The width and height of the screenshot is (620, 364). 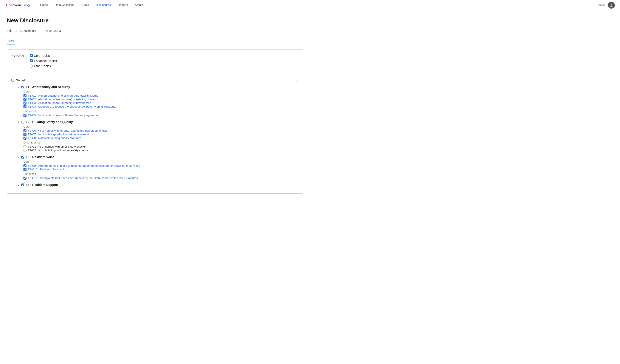 What do you see at coordinates (63, 95) in the screenshot?
I see `t1-c1-link: T1-C1 : Report against one or more Affor…` at bounding box center [63, 95].